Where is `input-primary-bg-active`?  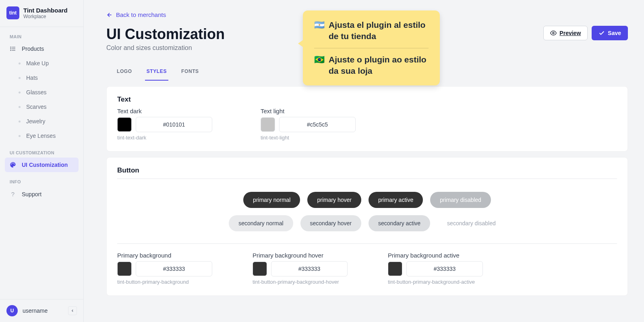
input-primary-bg-active is located at coordinates (445, 269).